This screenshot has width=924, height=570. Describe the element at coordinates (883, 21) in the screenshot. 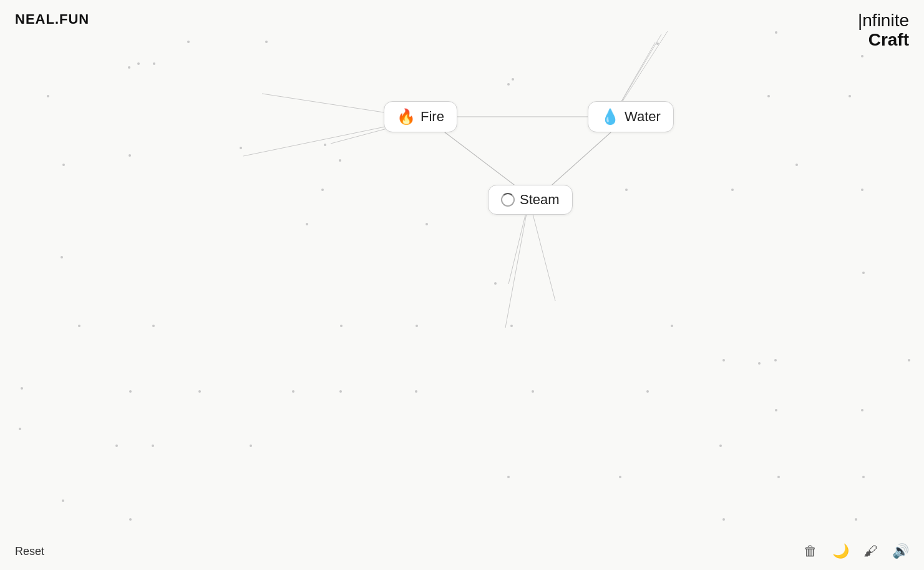

I see `title-infinite: |nfinite` at that location.